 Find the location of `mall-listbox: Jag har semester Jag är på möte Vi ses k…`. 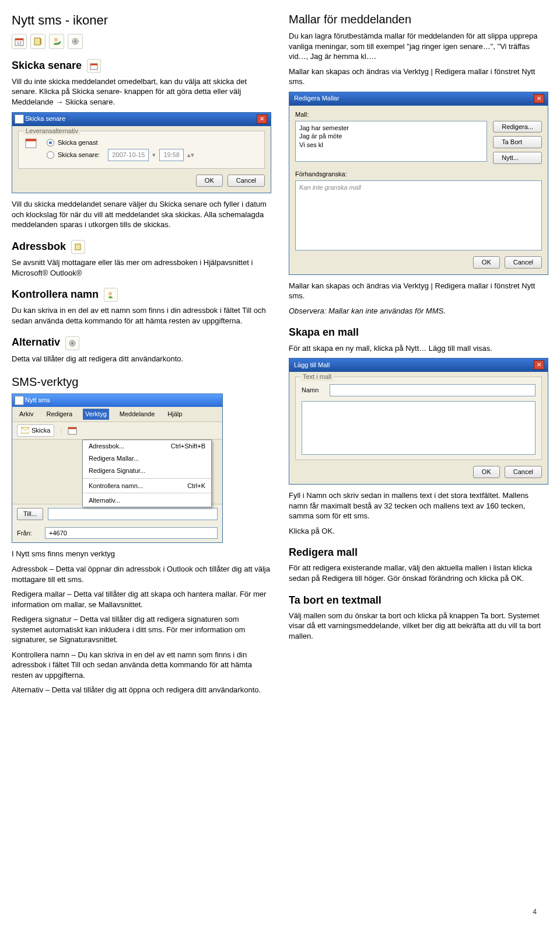

mall-listbox: Jag har semester Jag är på möte Vi ses k… is located at coordinates (391, 141).